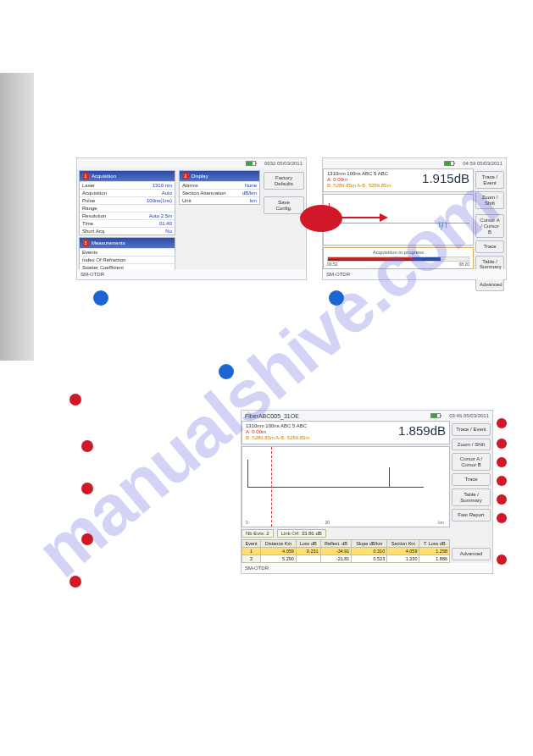  I want to click on clock: 03:46 05/03/2011, so click(469, 416).